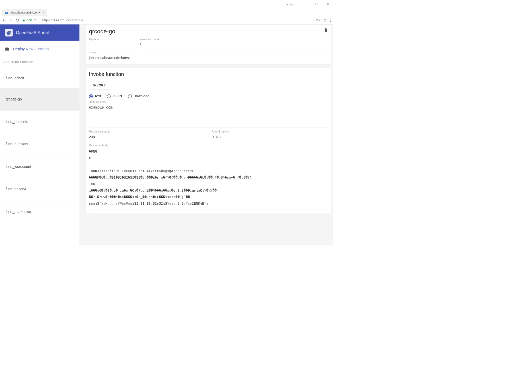 The width and height of the screenshot is (532, 392). Describe the element at coordinates (40, 157) in the screenshot. I see `function-list: func_echoit qrcode-go func_nodeinfo func…` at that location.